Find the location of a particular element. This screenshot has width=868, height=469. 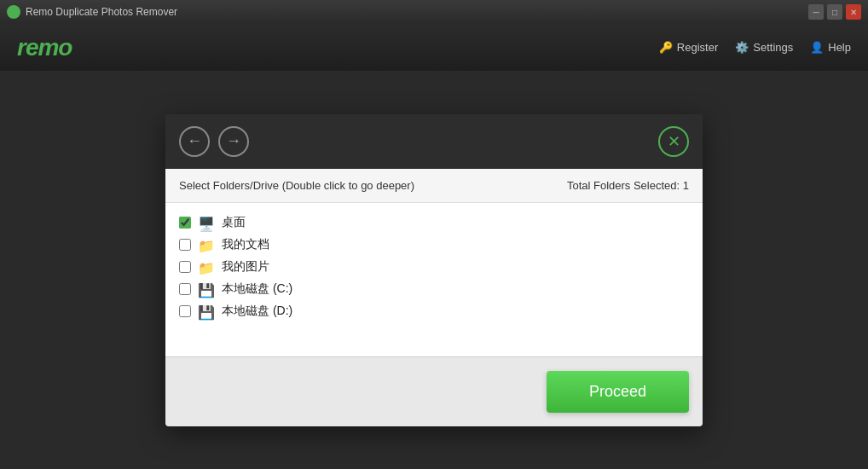

header-actions: 🔑 Register ⚙️ Settings 👤 Help is located at coordinates (755, 48).